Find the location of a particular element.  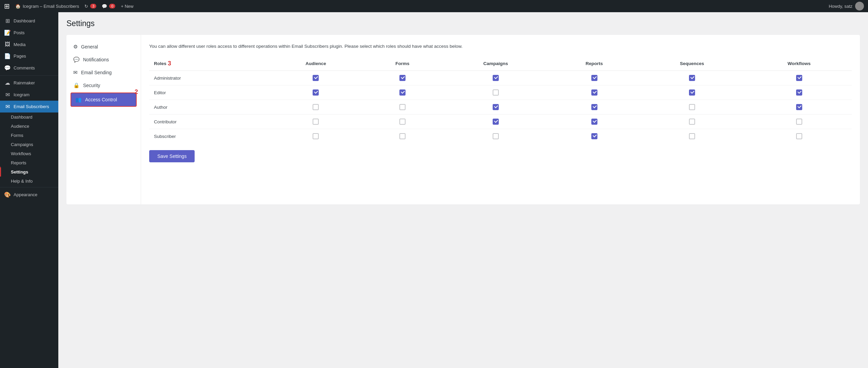

access-control-icon: 👥 is located at coordinates (79, 100).